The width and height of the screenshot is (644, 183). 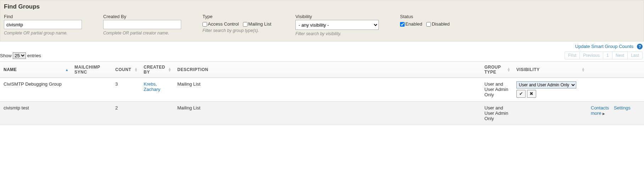 I want to click on cell-count: 2, so click(x=126, y=113).